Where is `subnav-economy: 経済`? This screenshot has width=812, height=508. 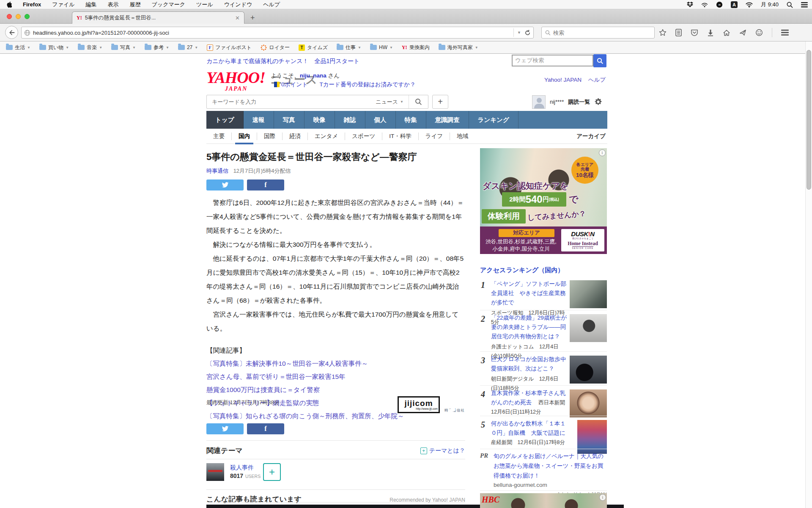
subnav-economy: 経済 is located at coordinates (295, 136).